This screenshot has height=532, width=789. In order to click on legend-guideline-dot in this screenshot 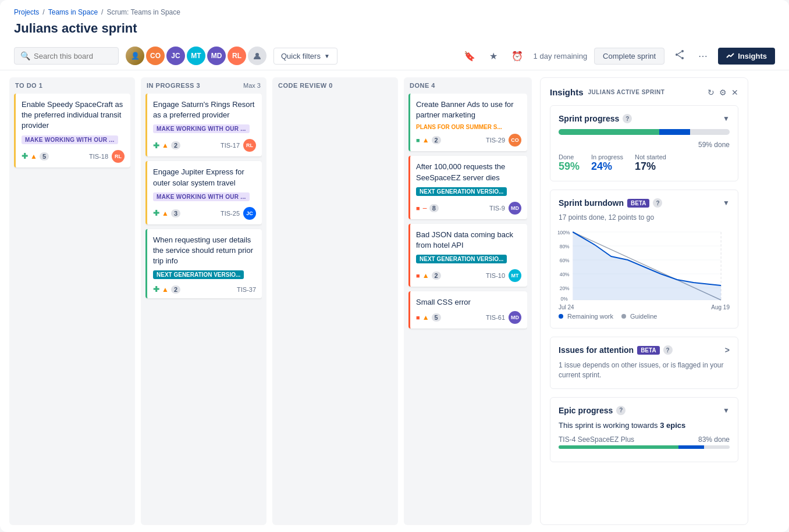, I will do `click(624, 316)`.